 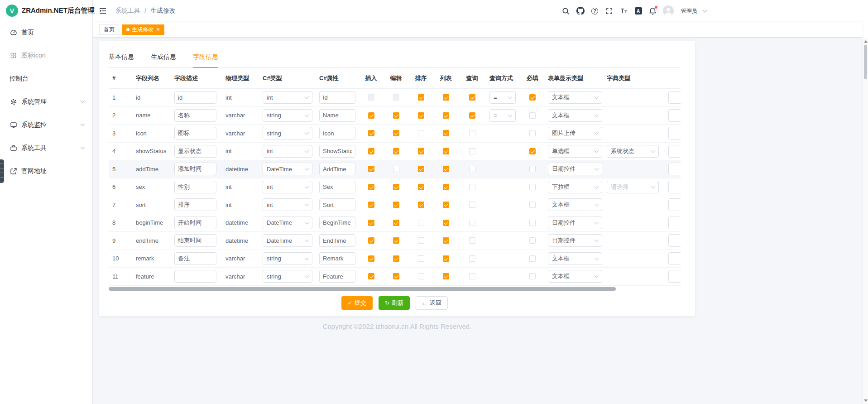 What do you see at coordinates (143, 30) in the screenshot?
I see `tag-active: 生成修改 ×` at bounding box center [143, 30].